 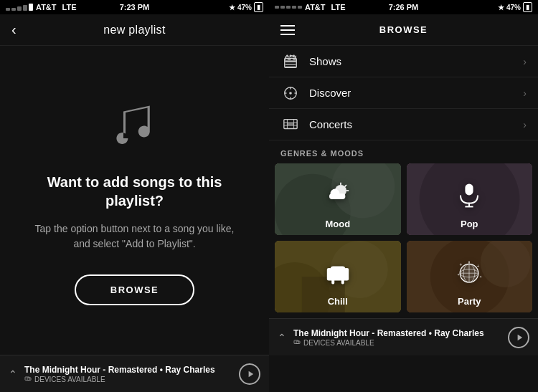 What do you see at coordinates (515, 7) in the screenshot?
I see `right-battery-area: ★ 47% ▮` at bounding box center [515, 7].